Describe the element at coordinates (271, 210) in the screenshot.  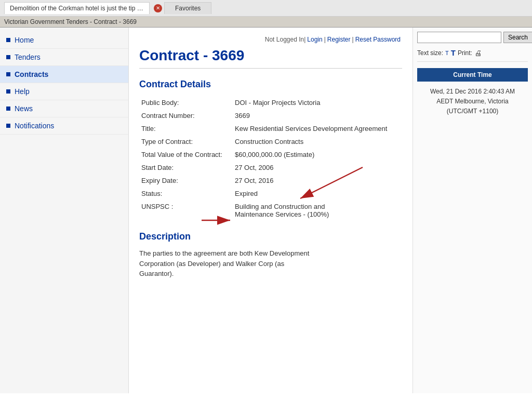
I see `table-row: UNSPSC : Building and Construction andMa…` at that location.